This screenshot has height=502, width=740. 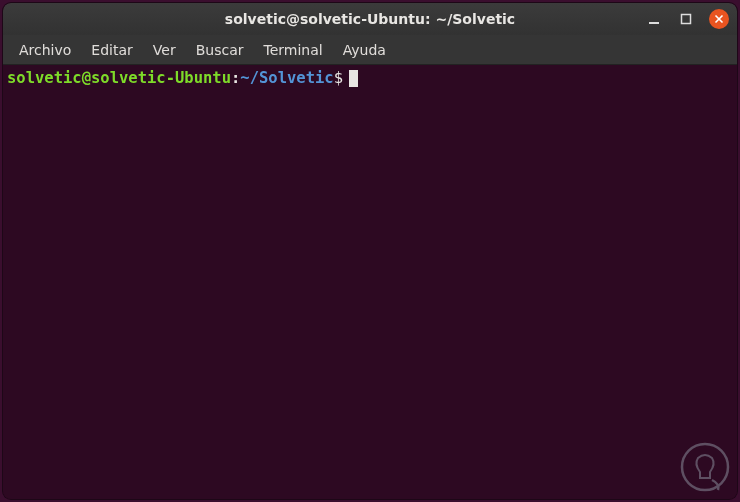 What do you see at coordinates (654, 19) in the screenshot?
I see `minimize-icon` at bounding box center [654, 19].